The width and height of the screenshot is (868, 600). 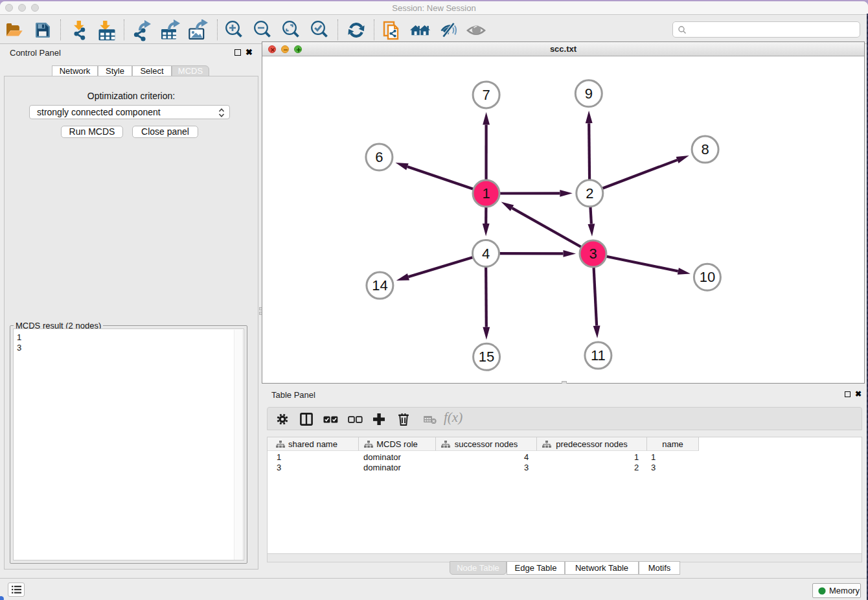 I want to click on svg-text: 14, so click(x=380, y=285).